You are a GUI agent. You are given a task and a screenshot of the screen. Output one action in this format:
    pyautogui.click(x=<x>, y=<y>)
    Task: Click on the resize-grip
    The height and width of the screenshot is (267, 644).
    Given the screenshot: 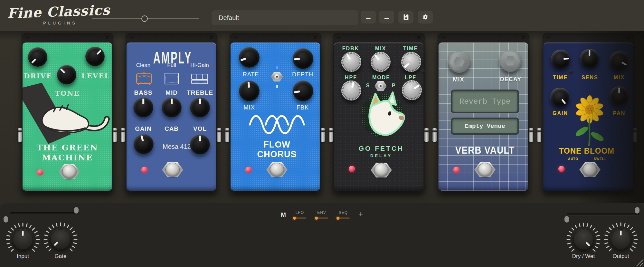 What is the action you would take?
    pyautogui.click(x=639, y=262)
    